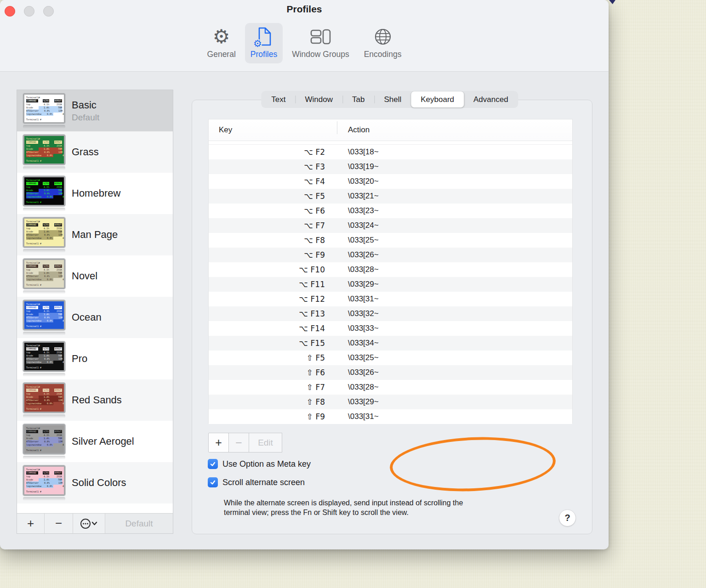  What do you see at coordinates (491, 100) in the screenshot?
I see `tab-label: Advanced` at bounding box center [491, 100].